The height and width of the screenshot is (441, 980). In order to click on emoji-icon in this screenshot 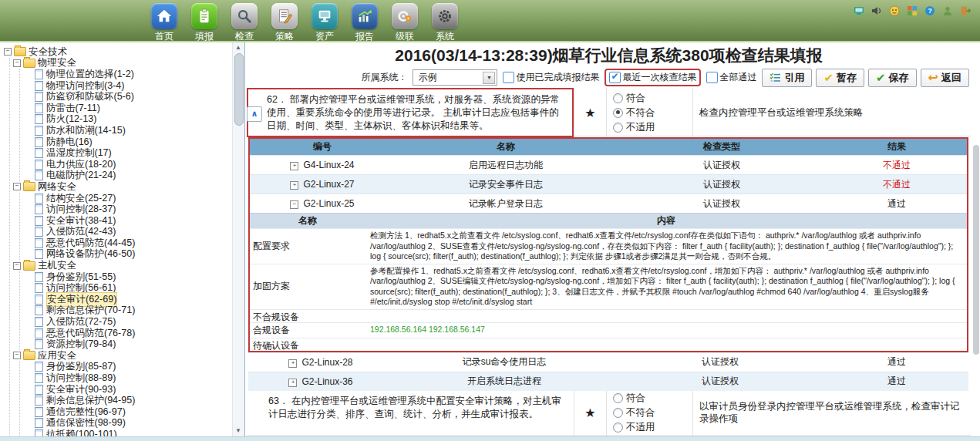, I will do `click(894, 11)`.